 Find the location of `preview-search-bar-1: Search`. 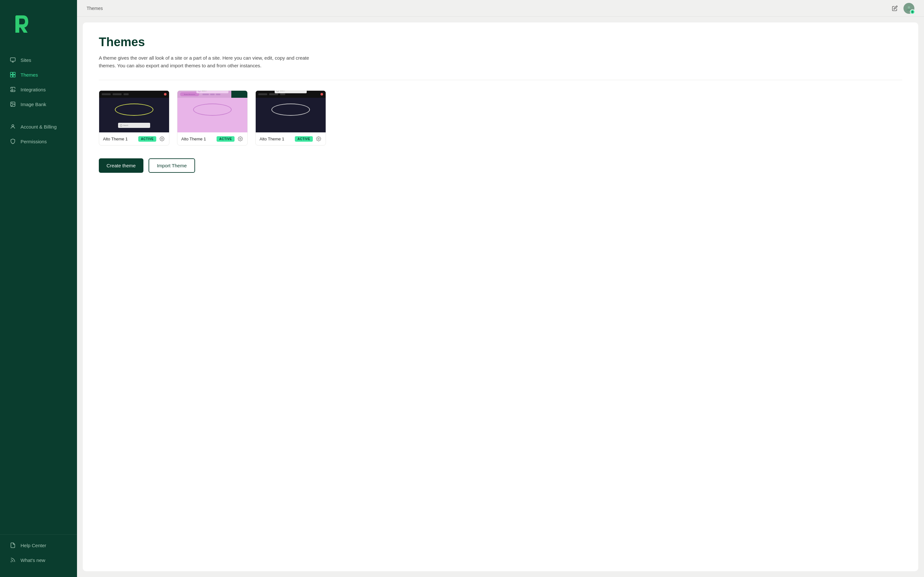

preview-search-bar-1: Search is located at coordinates (134, 125).